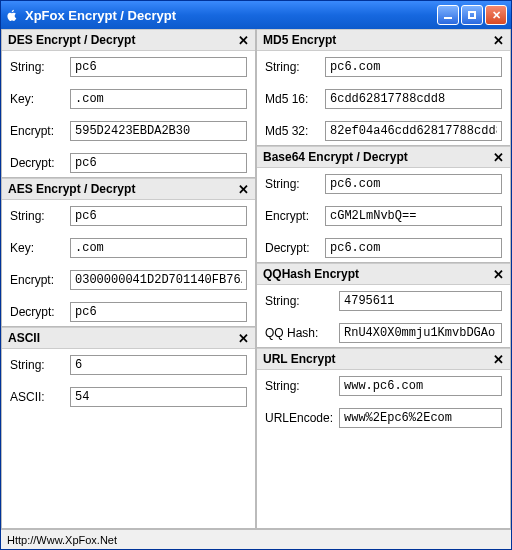 This screenshot has height=550, width=512. Describe the element at coordinates (158, 131) in the screenshot. I see `des-encrypt-input` at that location.